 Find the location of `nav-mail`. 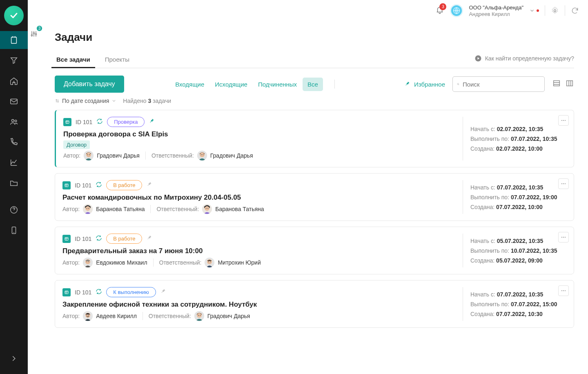

nav-mail is located at coordinates (14, 101).